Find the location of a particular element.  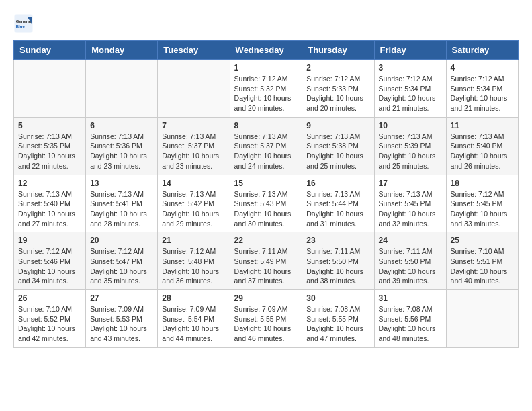

day-info: Sunrise: 7:13 AM Sunset: 5:35 PM Dayligh… is located at coordinates (50, 152).